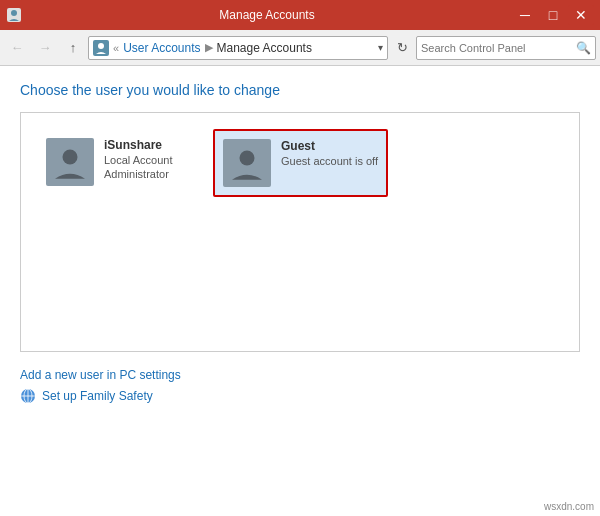  What do you see at coordinates (300, 386) in the screenshot?
I see `bottom-links: Add a new user in PC settings Set up Fam…` at bounding box center [300, 386].